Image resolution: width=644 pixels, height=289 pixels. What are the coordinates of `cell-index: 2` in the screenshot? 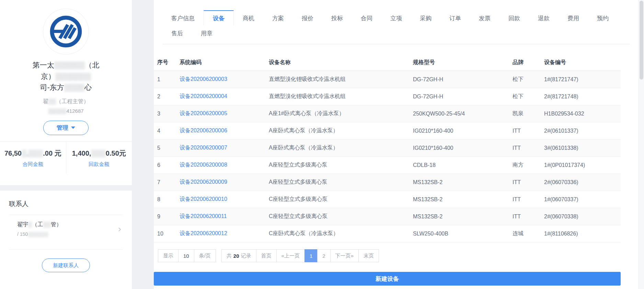 It's located at (168, 97).